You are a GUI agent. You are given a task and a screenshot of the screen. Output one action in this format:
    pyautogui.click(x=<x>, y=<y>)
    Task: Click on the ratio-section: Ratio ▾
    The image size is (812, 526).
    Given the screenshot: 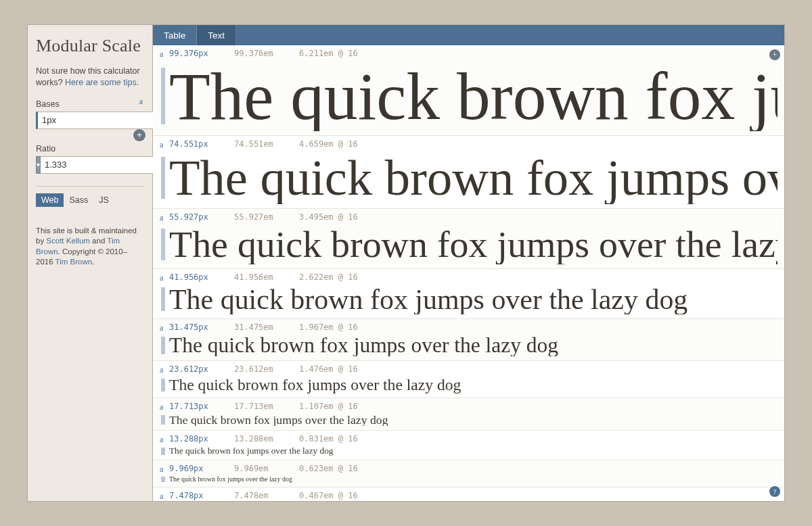 What is the action you would take?
    pyautogui.click(x=90, y=159)
    